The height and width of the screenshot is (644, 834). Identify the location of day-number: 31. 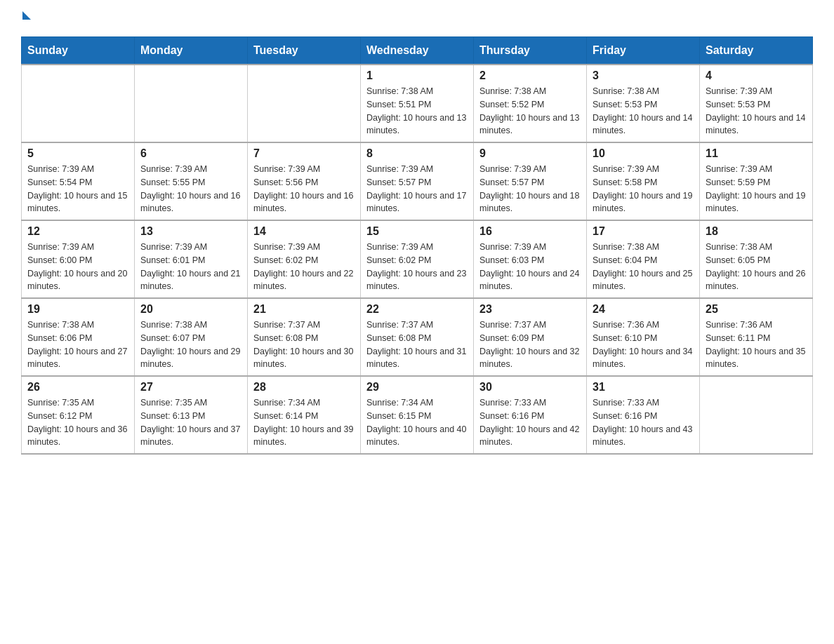
(643, 387).